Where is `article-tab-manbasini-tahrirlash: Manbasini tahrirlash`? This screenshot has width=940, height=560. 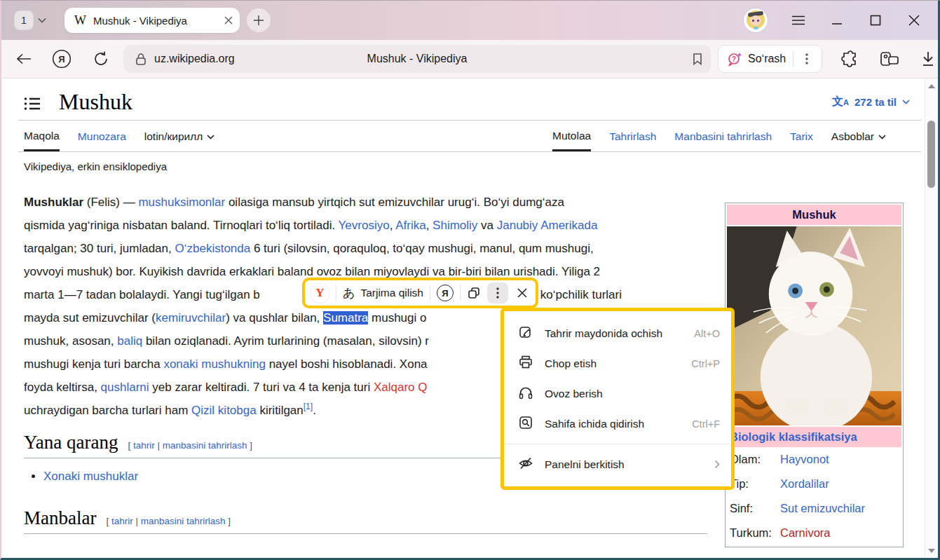
article-tab-manbasini-tahrirlash: Manbasini tahrirlash is located at coordinates (723, 136).